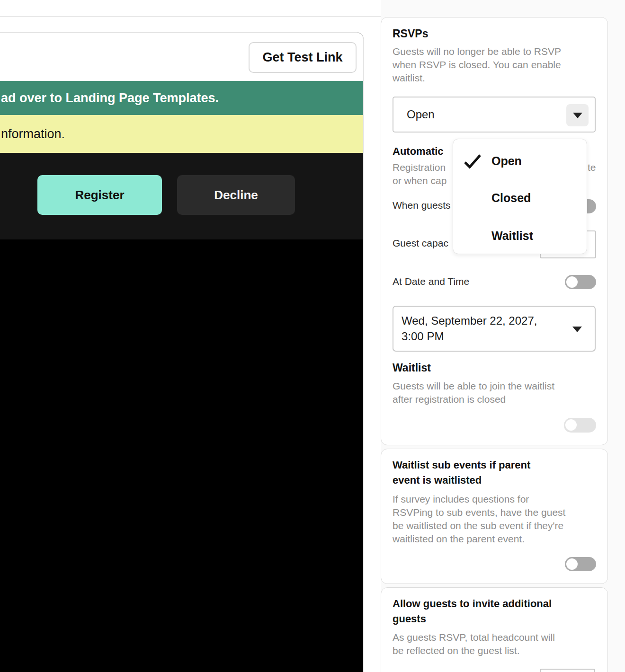 This screenshot has height=672, width=625. Describe the element at coordinates (410, 34) in the screenshot. I see `rsvps-title: RSVPs` at that location.